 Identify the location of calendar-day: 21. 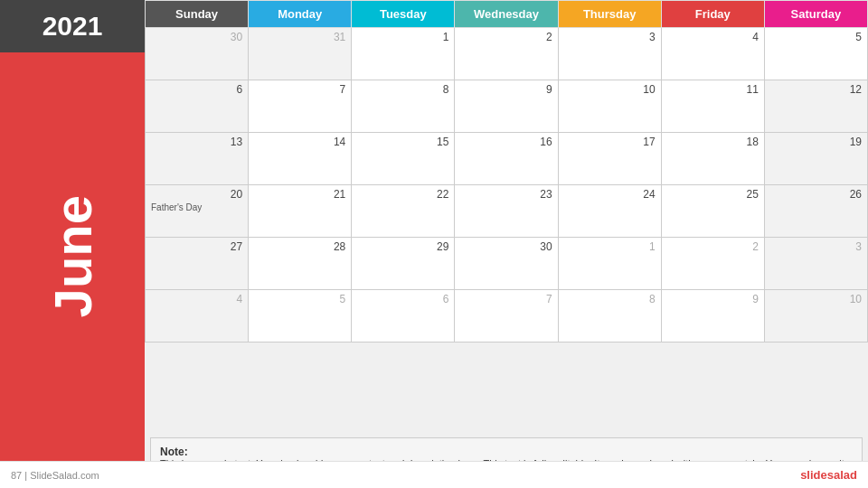
(300, 211).